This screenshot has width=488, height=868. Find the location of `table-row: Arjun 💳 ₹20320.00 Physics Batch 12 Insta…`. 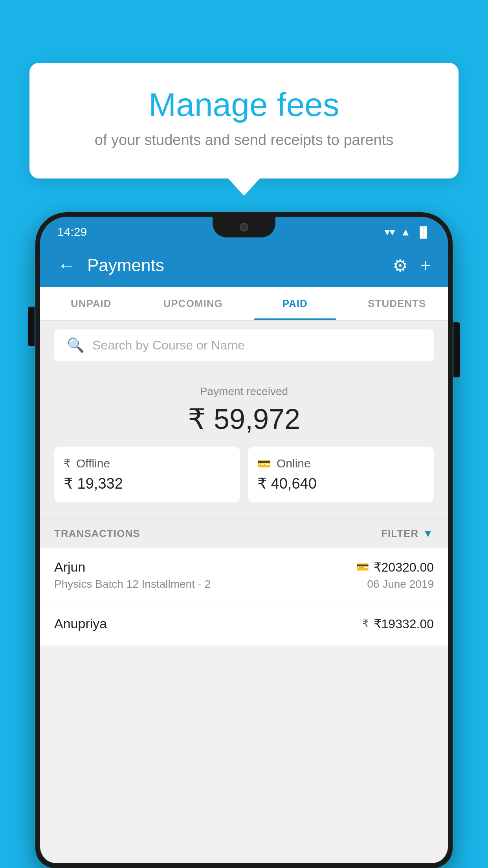

table-row: Arjun 💳 ₹20320.00 Physics Batch 12 Insta… is located at coordinates (244, 577).